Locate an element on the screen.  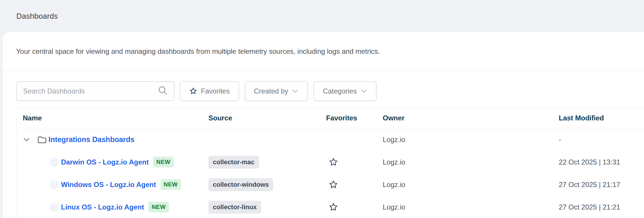
table-header-row: Name Source Favorites Owner Last Modifie… is located at coordinates (330, 118).